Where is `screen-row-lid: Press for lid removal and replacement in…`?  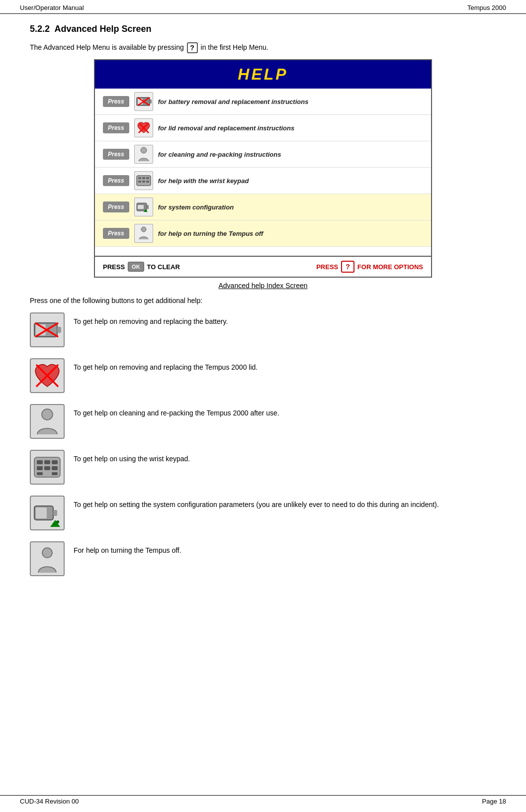
screen-row-lid: Press for lid removal and replacement in… is located at coordinates (263, 128).